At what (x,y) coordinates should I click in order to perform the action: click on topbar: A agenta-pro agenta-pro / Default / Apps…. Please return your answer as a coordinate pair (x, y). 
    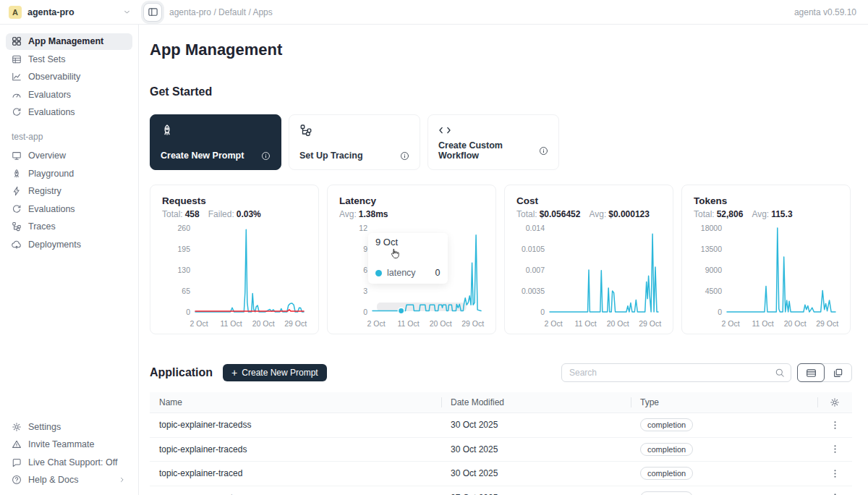
    Looking at the image, I should click on (434, 12).